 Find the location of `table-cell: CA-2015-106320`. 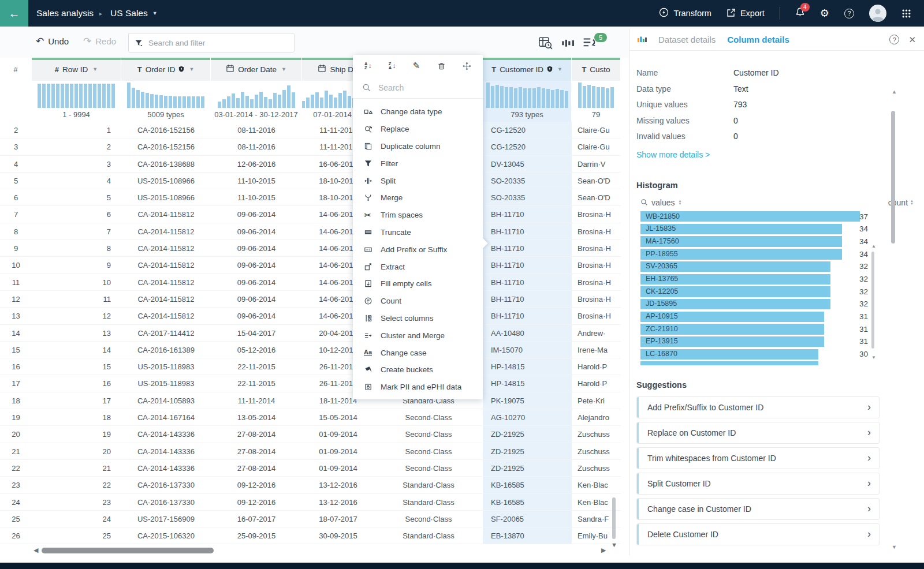

table-cell: CA-2015-106320 is located at coordinates (166, 536).